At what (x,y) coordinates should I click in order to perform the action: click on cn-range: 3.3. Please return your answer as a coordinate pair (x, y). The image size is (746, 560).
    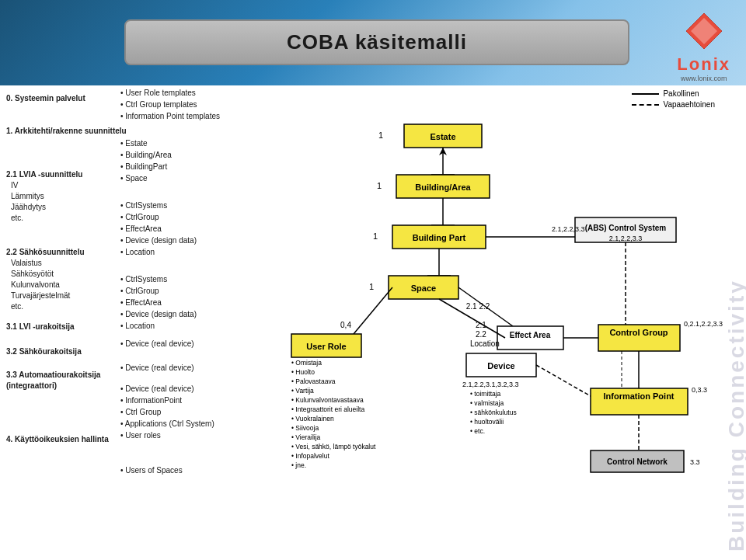
    Looking at the image, I should click on (695, 462).